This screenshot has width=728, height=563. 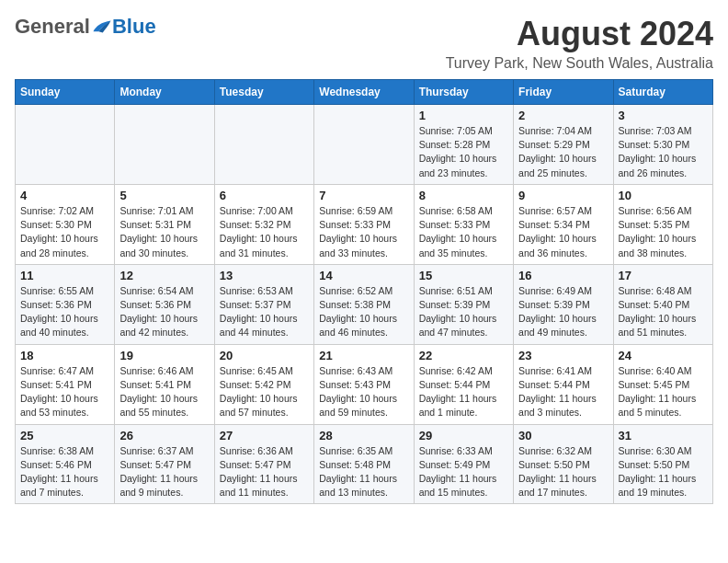 What do you see at coordinates (563, 385) in the screenshot?
I see `calendar-cell: 23Sunrise: 6:41 AMSunset: 5:44 PMDayligh…` at bounding box center [563, 385].